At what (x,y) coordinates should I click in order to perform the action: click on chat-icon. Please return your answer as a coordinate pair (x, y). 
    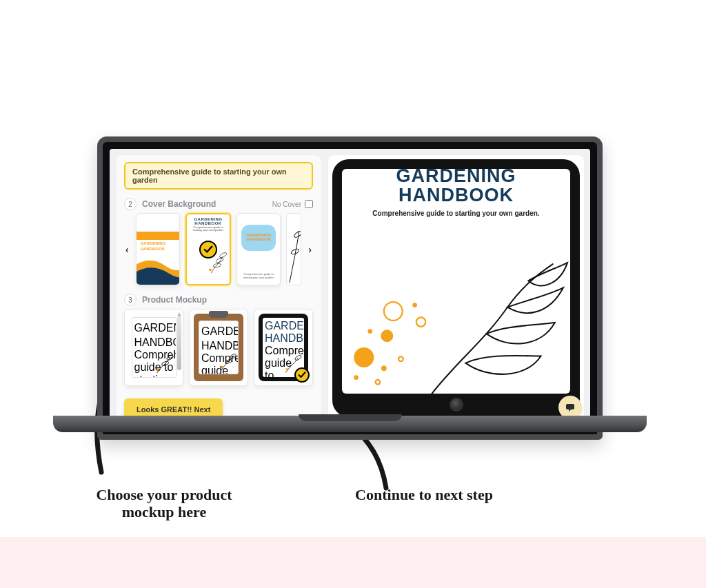
    Looking at the image, I should click on (570, 407).